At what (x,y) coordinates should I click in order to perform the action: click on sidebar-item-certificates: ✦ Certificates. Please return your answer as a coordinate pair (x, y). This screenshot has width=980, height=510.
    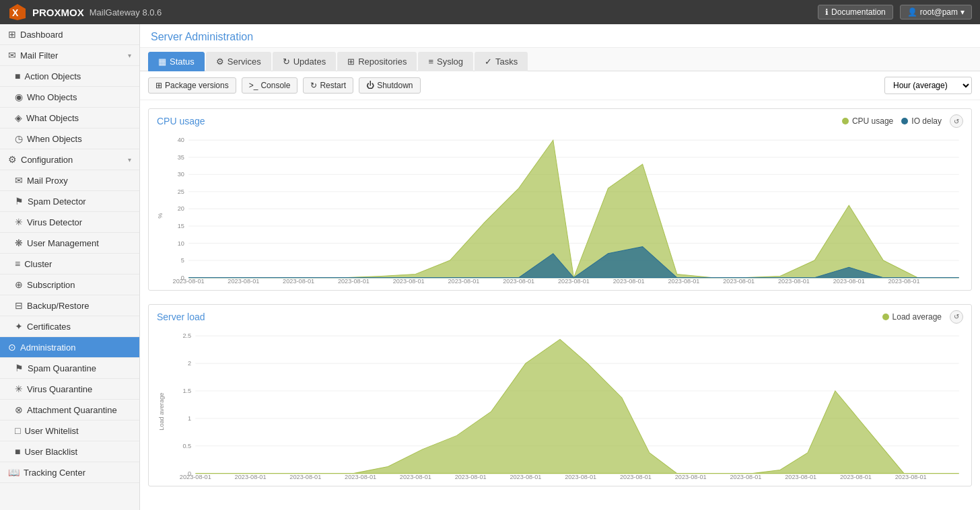
    Looking at the image, I should click on (70, 327).